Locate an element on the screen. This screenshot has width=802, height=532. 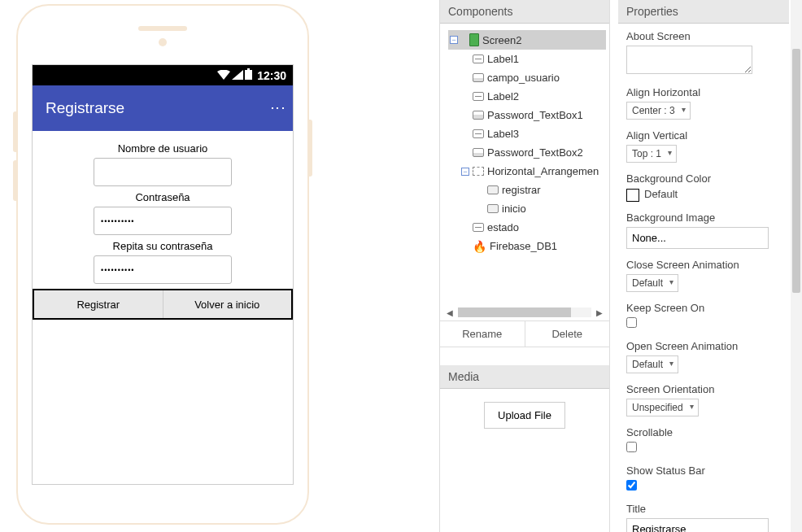
tree-item-inicio: inicio is located at coordinates (527, 208).